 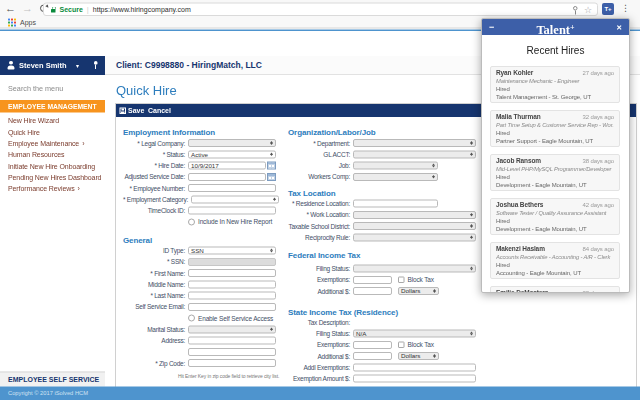 I want to click on section-title: Employment Information, so click(x=206, y=132).